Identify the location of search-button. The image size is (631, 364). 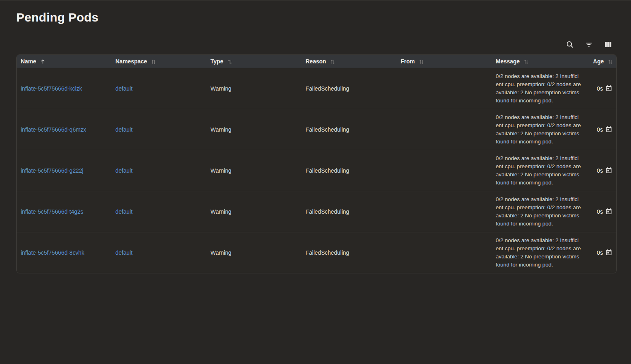
(570, 44).